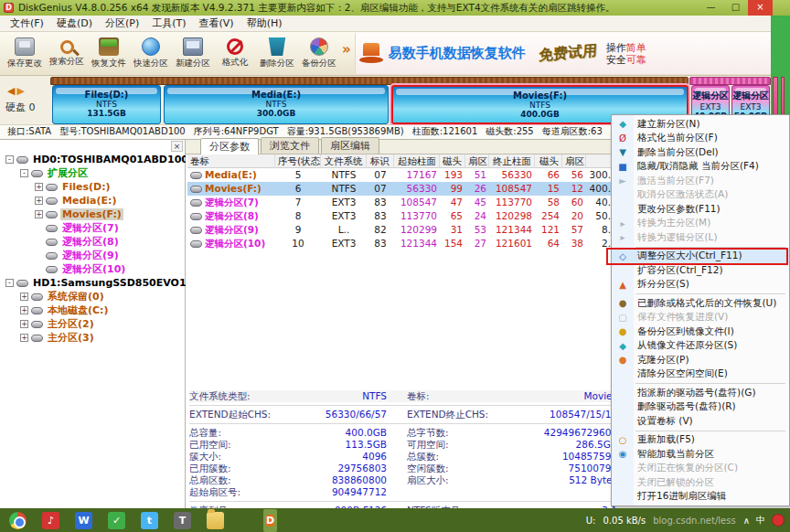 Image resolution: width=790 pixels, height=532 pixels. Describe the element at coordinates (700, 454) in the screenshot. I see `context-menu-item-26: ◉智能加载当前分区` at that location.